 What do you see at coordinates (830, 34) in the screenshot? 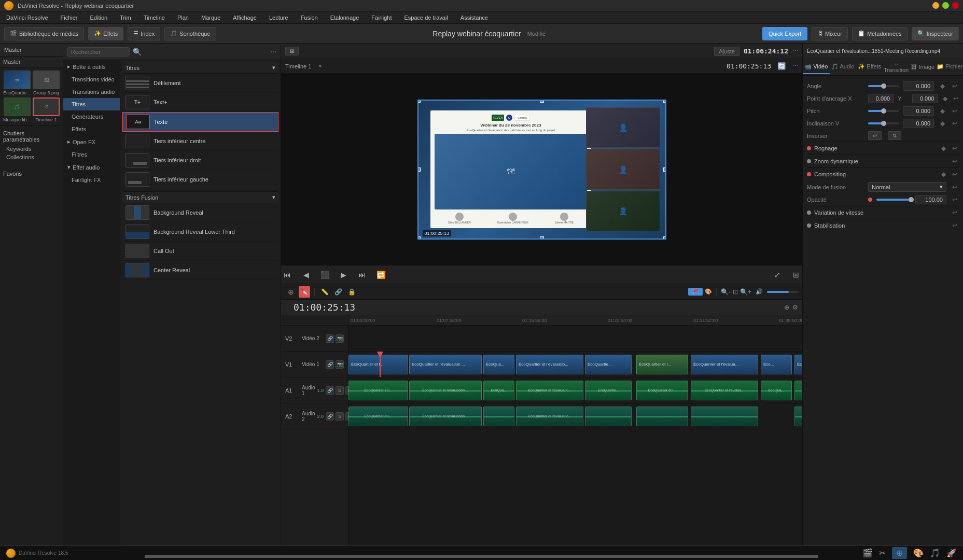
I see `mixer-button: 🎛 Mixeur` at bounding box center [830, 34].